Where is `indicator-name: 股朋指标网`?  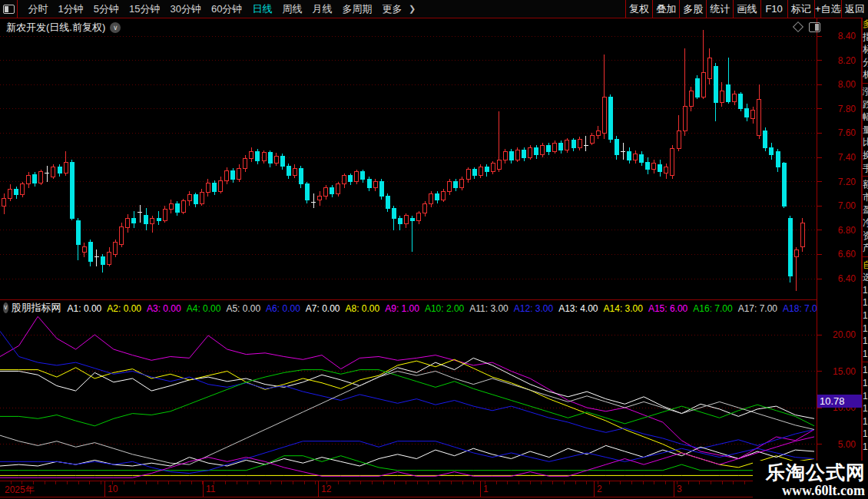 indicator-name: 股朋指标网 is located at coordinates (37, 308).